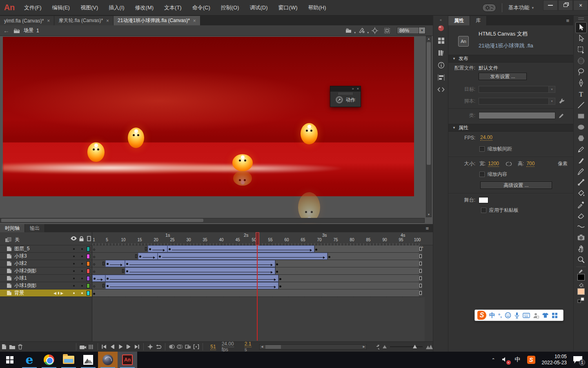  I want to click on menu-item-F: 文件(F), so click(33, 7).